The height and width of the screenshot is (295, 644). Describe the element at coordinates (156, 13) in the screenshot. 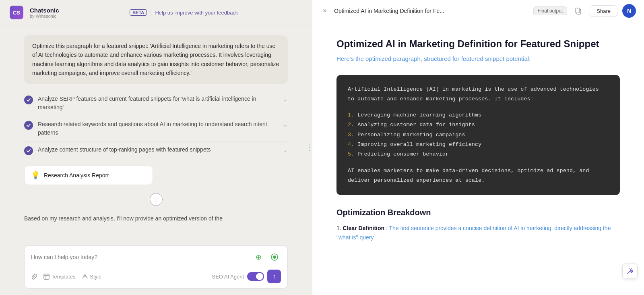

I see `left-header: CS Chatsonic by Writesonic BETA | Help u…` at that location.